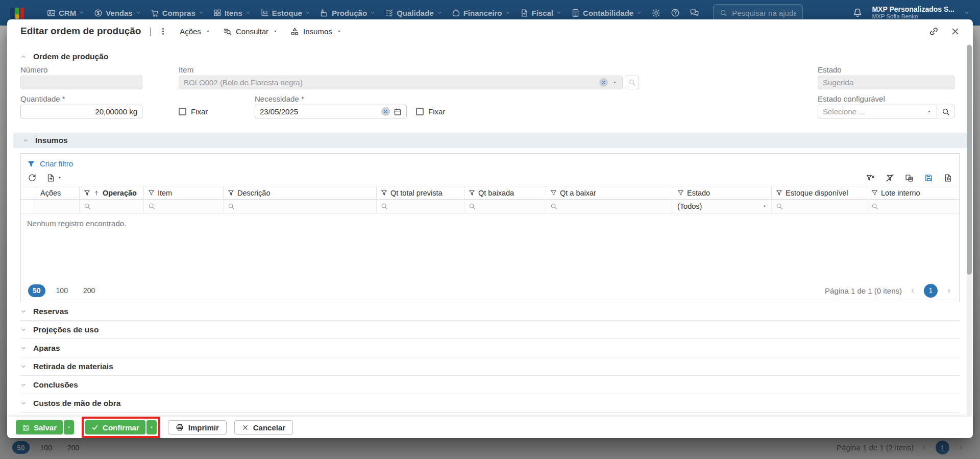 The image size is (980, 459). What do you see at coordinates (490, 348) in the screenshot?
I see `section-aparas: Aparas` at bounding box center [490, 348].